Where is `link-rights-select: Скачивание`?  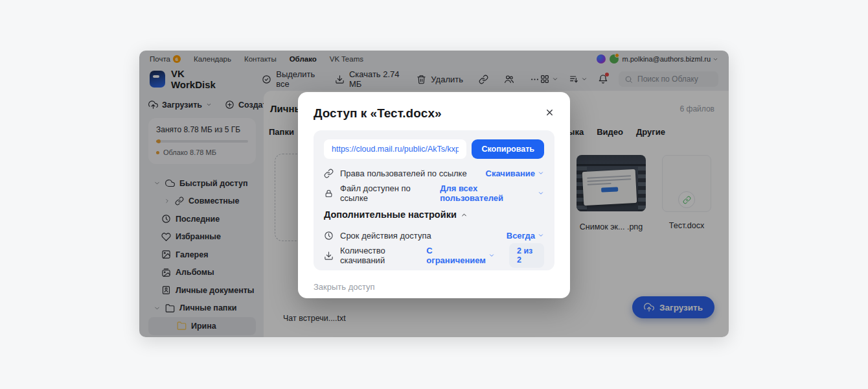 link-rights-select: Скачивание is located at coordinates (515, 174).